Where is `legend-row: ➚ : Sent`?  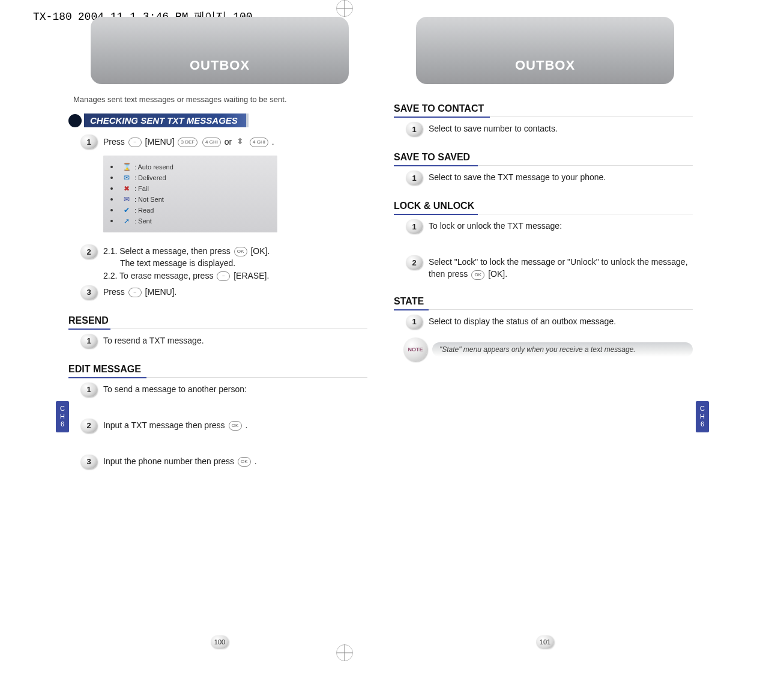
legend-row: ➚ : Sent is located at coordinates (190, 221).